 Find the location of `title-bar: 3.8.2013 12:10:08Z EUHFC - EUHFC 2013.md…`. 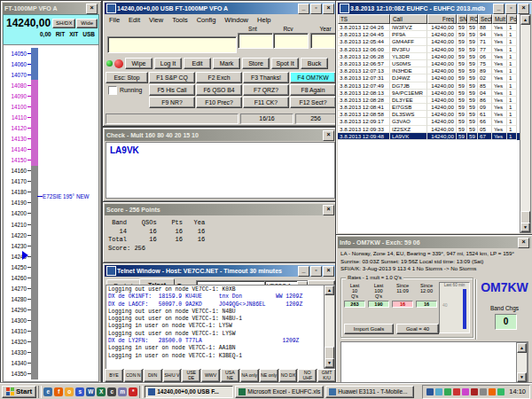

title-bar: 3.8.2013 12:10:08Z EUHFC - EUHFC 2013.md… is located at coordinates (434, 9).